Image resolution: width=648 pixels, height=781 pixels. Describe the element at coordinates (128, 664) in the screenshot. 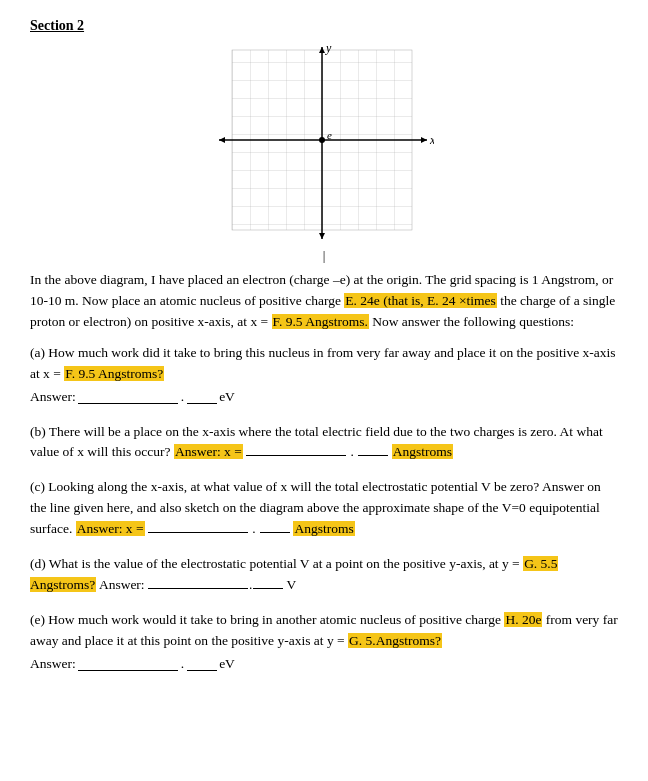

I see `answer-e-blank` at that location.